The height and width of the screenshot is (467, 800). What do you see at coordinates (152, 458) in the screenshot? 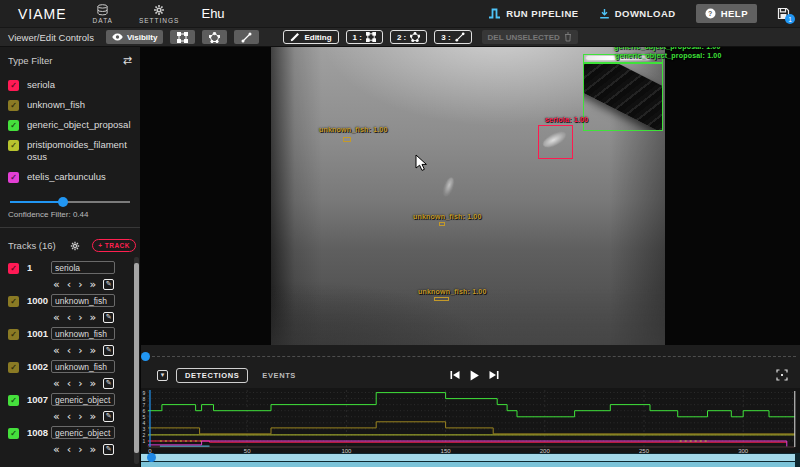
I see `horizontal-scrollbar-handle` at bounding box center [152, 458].